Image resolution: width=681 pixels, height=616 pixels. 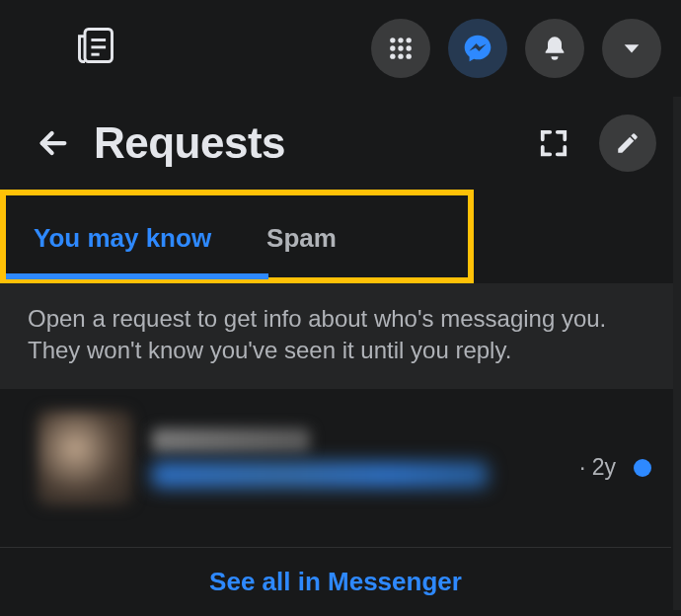 I want to click on news-feed-icon, so click(x=99, y=48).